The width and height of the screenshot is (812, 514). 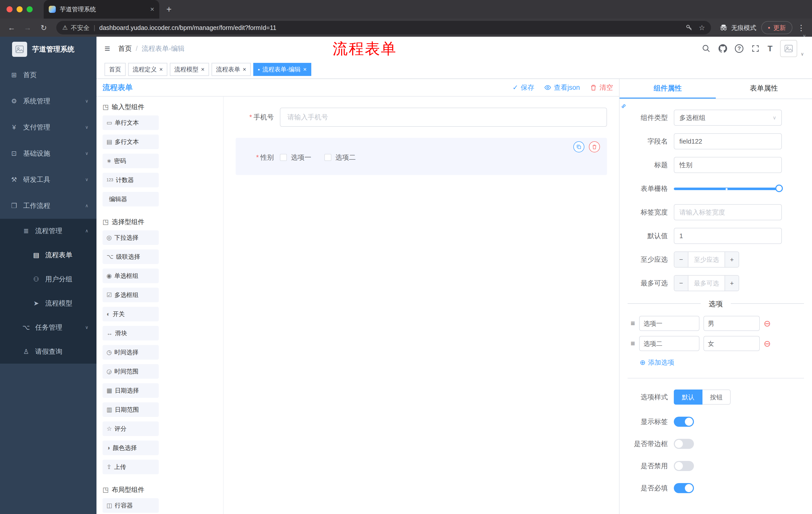 What do you see at coordinates (594, 147) in the screenshot?
I see `delete-component-button` at bounding box center [594, 147].